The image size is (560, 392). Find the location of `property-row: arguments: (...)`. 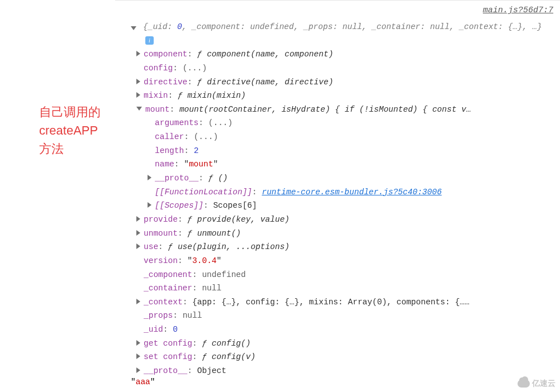

property-row: arguments: (...) is located at coordinates (350, 123).